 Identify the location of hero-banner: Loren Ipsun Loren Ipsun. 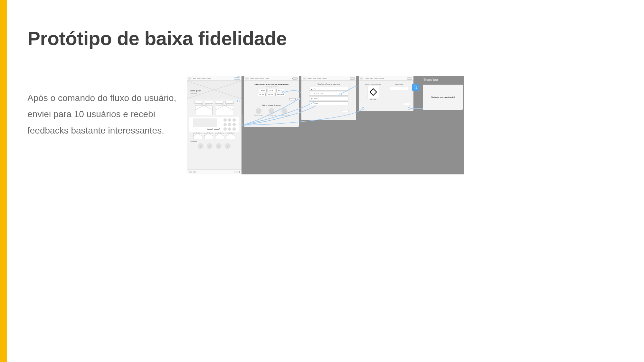
(214, 90).